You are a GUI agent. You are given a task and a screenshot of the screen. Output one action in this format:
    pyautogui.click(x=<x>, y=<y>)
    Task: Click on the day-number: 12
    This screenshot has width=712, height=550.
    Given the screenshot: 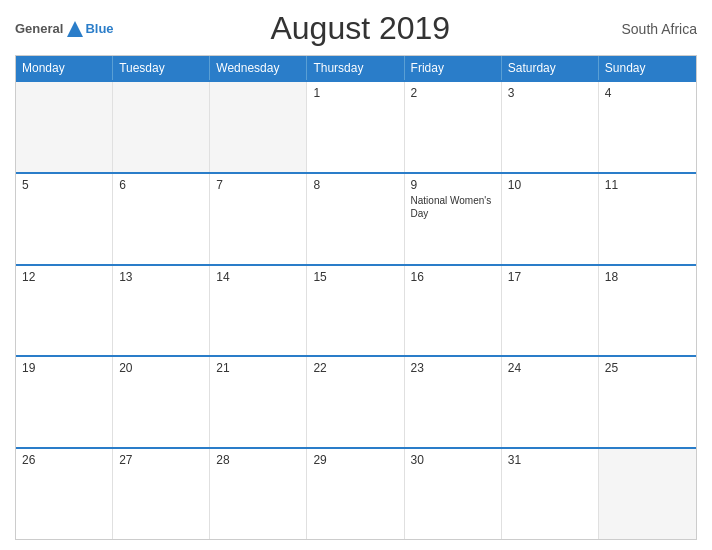 What is the action you would take?
    pyautogui.click(x=64, y=277)
    